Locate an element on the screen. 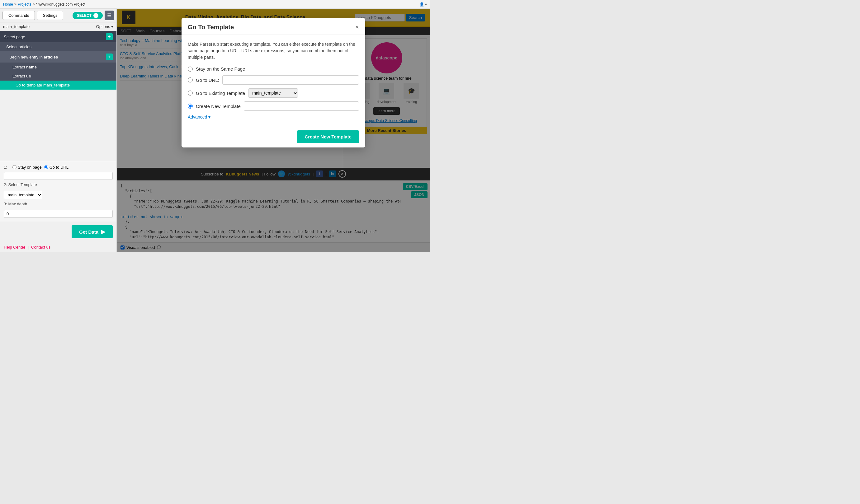 This screenshot has height=504, width=860. tab-settings: Settings is located at coordinates (50, 15).